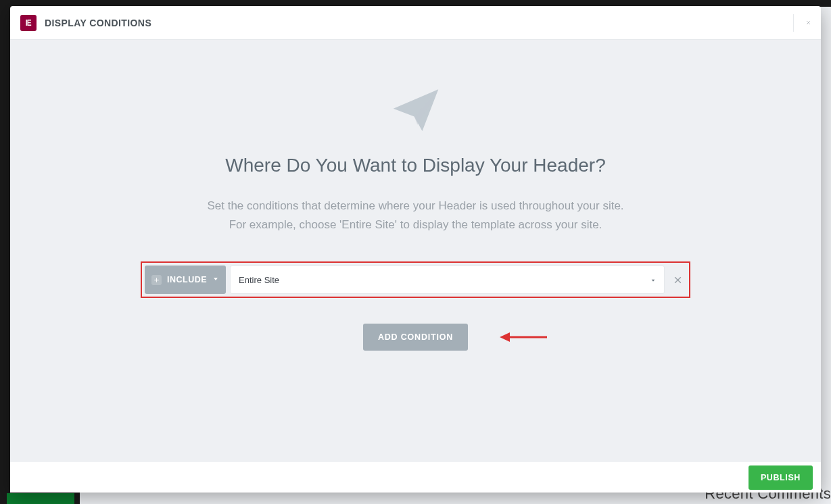  I want to click on modal-headline: Where Do You Want to Display Your Header…, so click(415, 166).